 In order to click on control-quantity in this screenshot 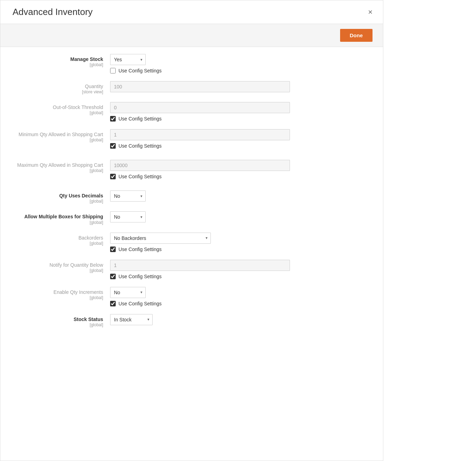, I will do `click(241, 87)`.